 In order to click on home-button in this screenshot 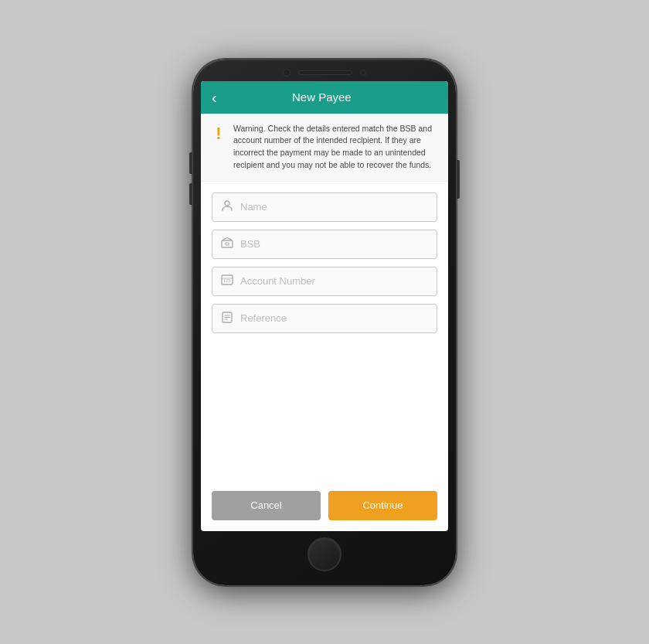, I will do `click(324, 554)`.